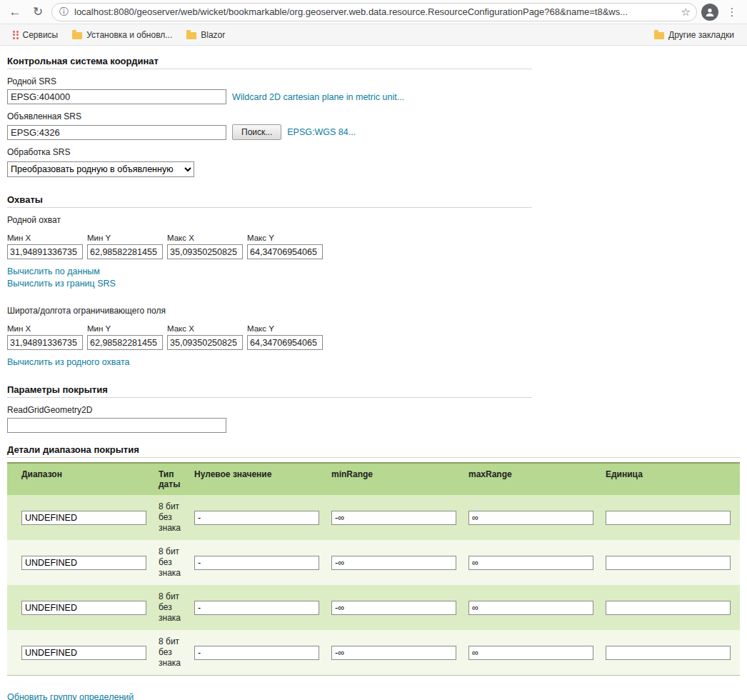 Image resolution: width=747 pixels, height=700 pixels. What do you see at coordinates (321, 132) in the screenshot?
I see `declared-srs-description-link: EPSG:WGS 84...` at bounding box center [321, 132].